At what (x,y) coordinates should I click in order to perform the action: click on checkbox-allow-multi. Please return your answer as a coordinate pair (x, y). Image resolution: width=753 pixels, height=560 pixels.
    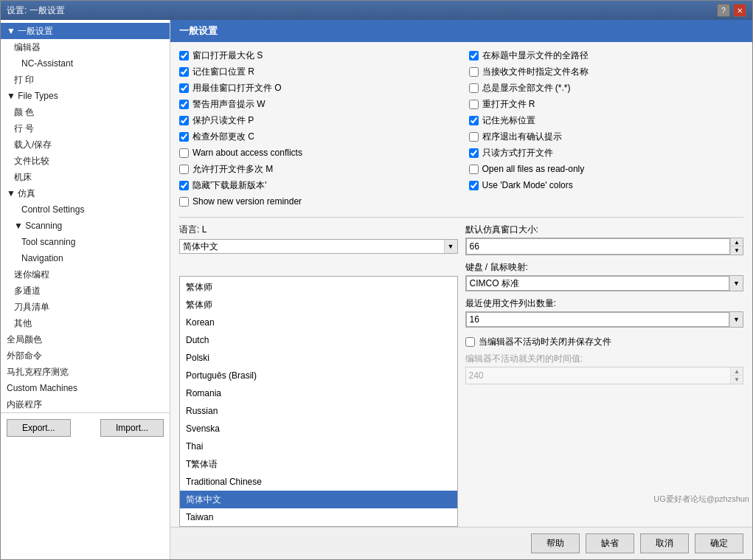
    Looking at the image, I should click on (184, 170).